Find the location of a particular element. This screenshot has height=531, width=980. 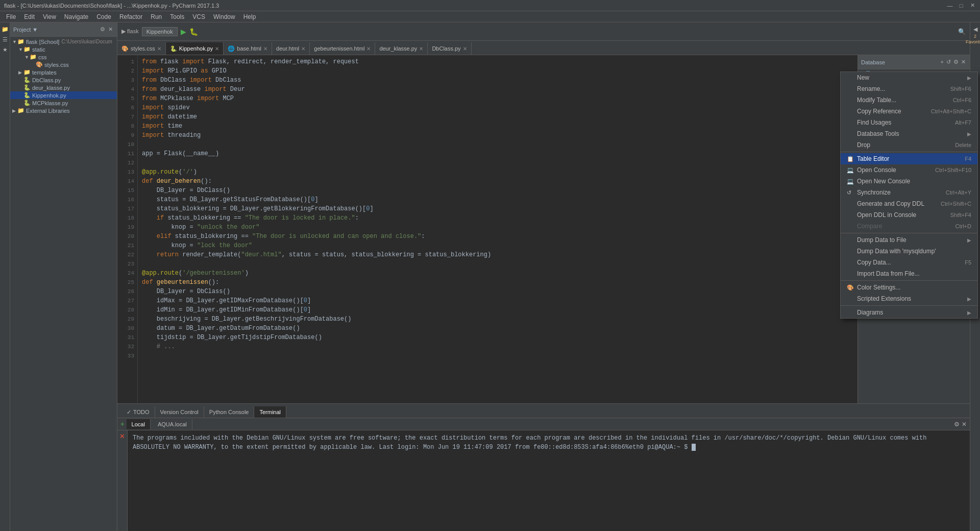

tab-gebeurtenissen-html: gebeurtenissen.html ✕ is located at coordinates (342, 49).